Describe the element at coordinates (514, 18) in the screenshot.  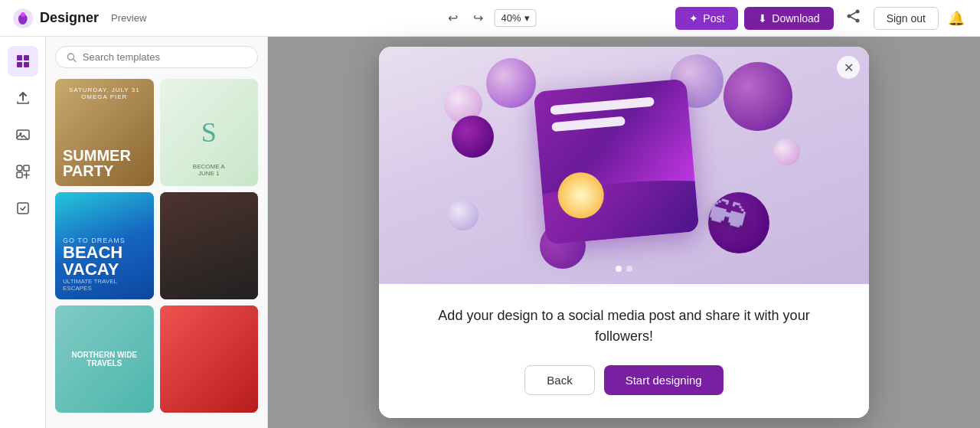
I see `zoom-control: 40% ▾` at that location.